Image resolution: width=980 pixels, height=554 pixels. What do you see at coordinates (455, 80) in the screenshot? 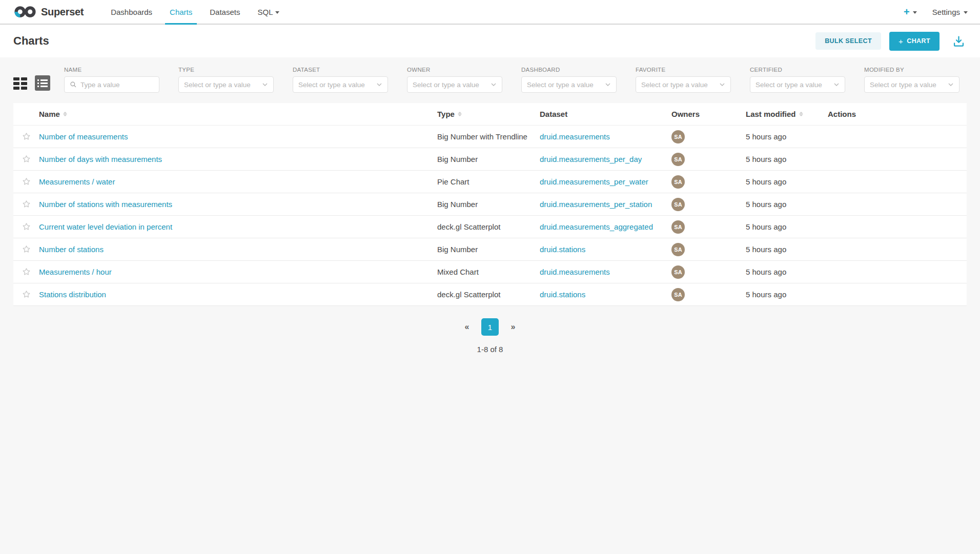
I see `filter-owner: OWNER Select or type a value` at bounding box center [455, 80].